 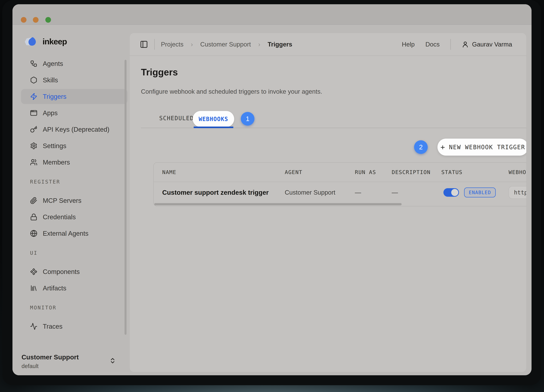 What do you see at coordinates (74, 326) in the screenshot?
I see `sidebar-item-traces: Traces` at bounding box center [74, 326].